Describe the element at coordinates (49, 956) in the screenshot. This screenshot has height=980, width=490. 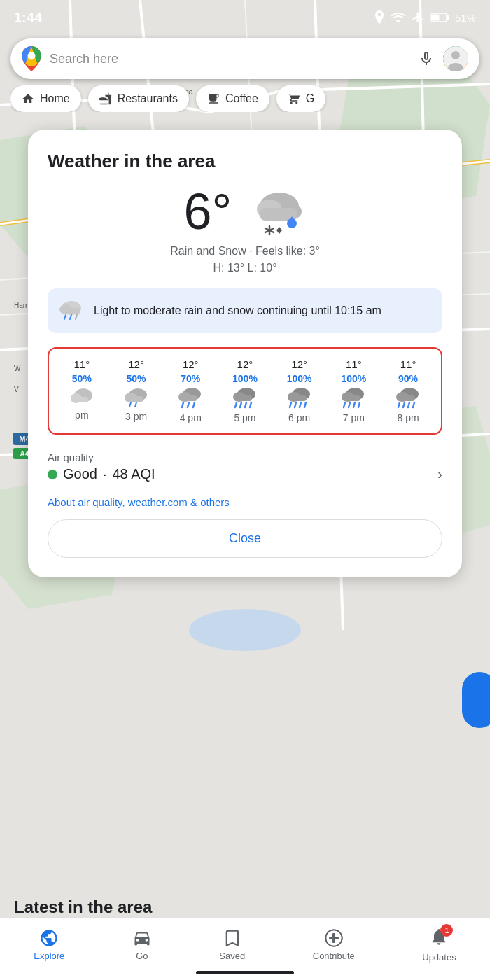
I see `nav-explore-label: Explore` at that location.